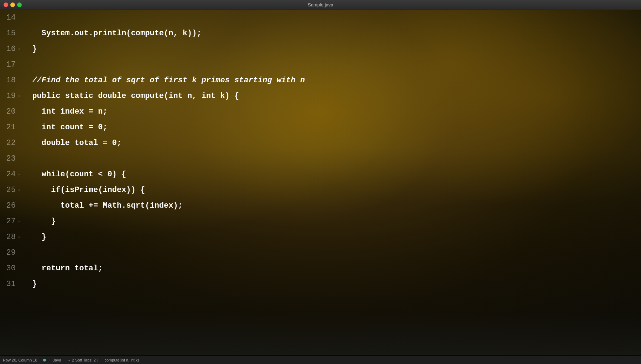  I want to click on code-line-29: 29, so click(320, 253).